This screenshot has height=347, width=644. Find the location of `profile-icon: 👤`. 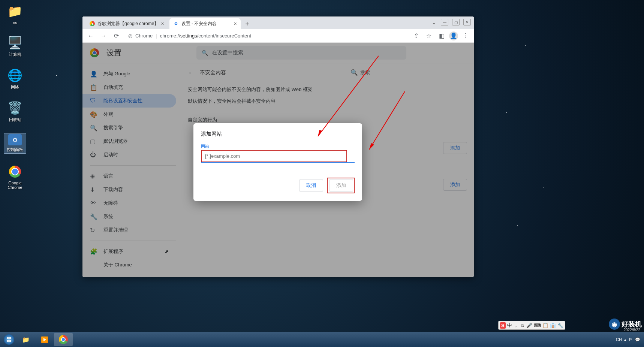

profile-icon: 👤 is located at coordinates (454, 36).